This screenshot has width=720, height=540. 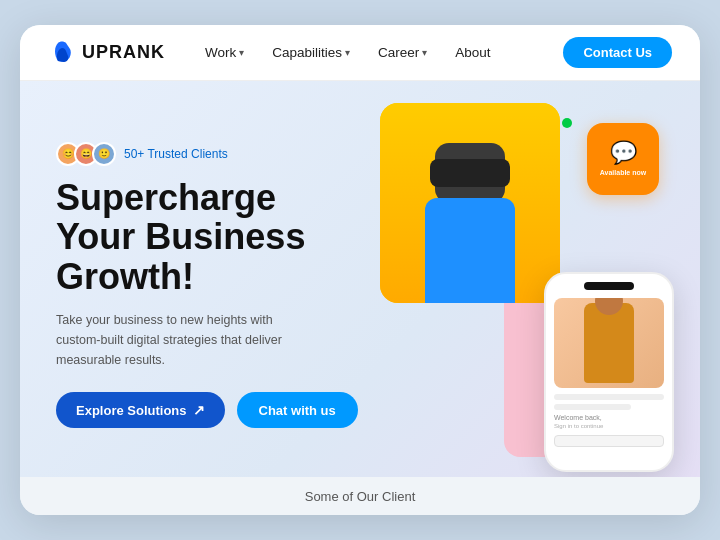 I want to click on bottom-bar: Some of Our Client, so click(x=360, y=496).